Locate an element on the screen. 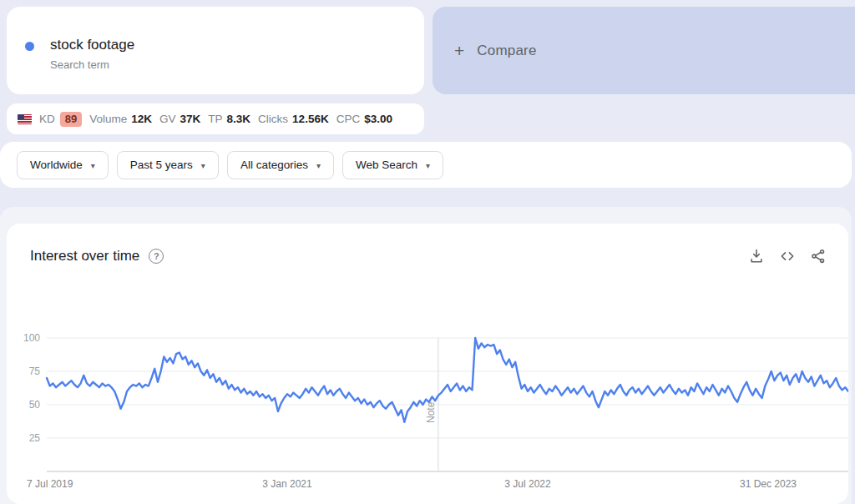 The image size is (855, 504). compare-button: + Compare is located at coordinates (644, 50).